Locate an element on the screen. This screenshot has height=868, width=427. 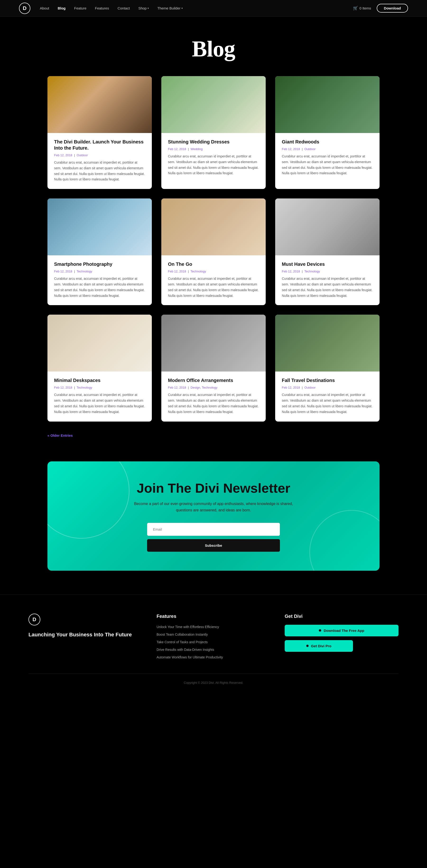
footer-grid: D Launching Your Business Into The Futur… is located at coordinates (214, 644).